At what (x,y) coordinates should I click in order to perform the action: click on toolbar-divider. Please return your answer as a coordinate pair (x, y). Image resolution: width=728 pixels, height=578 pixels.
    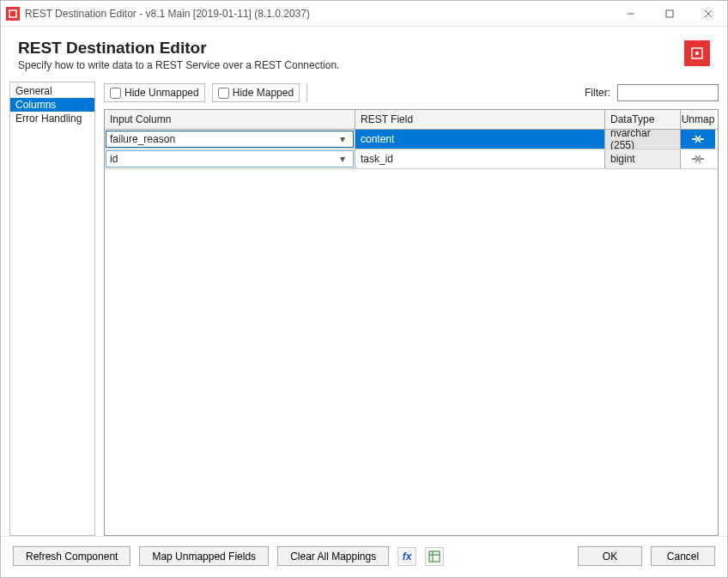
    Looking at the image, I should click on (307, 93).